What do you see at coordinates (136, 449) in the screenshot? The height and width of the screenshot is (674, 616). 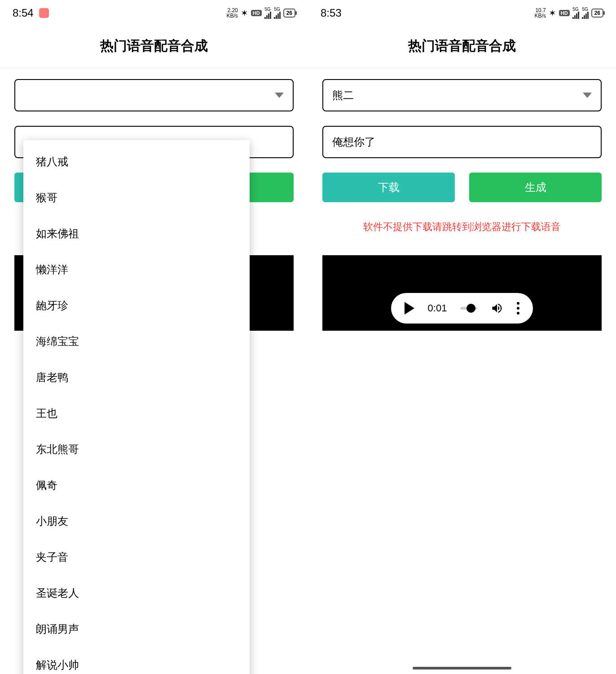 I see `dropdown-item: 东北熊哥` at bounding box center [136, 449].